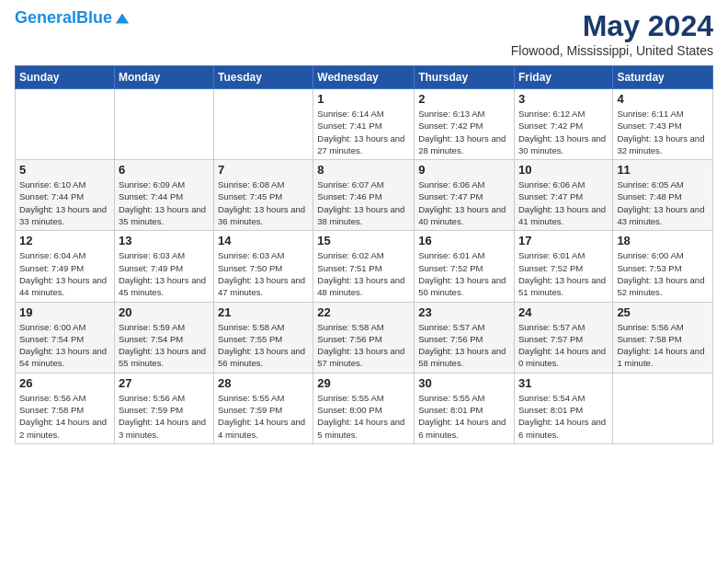 The width and height of the screenshot is (728, 563). I want to click on day-number: 1, so click(364, 99).